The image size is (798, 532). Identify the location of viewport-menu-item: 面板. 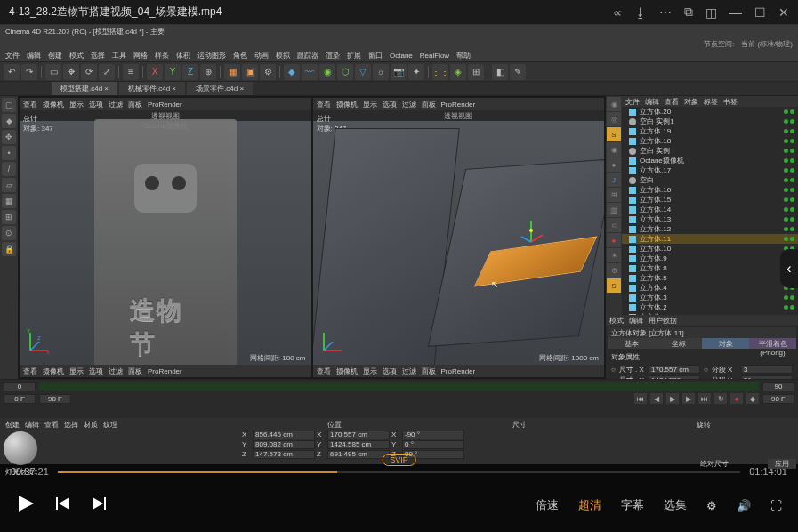
(429, 372).